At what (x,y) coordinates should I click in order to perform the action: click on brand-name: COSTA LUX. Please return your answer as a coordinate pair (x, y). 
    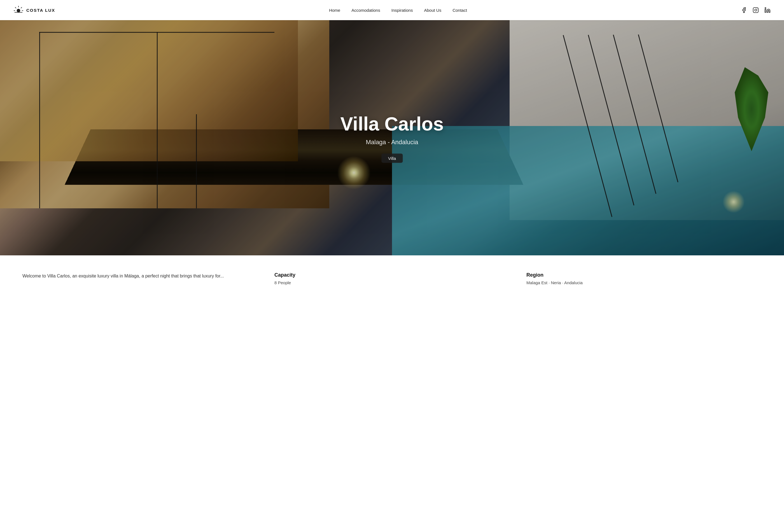
    Looking at the image, I should click on (41, 10).